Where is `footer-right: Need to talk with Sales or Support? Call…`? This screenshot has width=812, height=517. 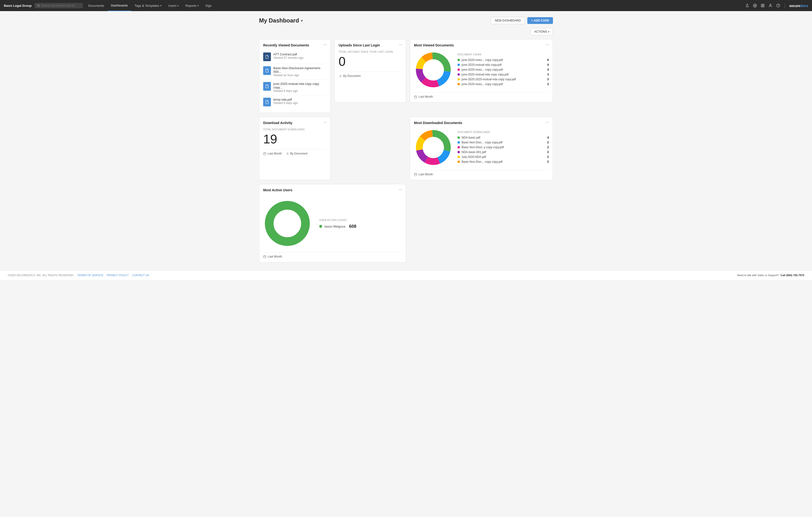
footer-right: Need to talk with Sales or Support? Call… is located at coordinates (771, 275).